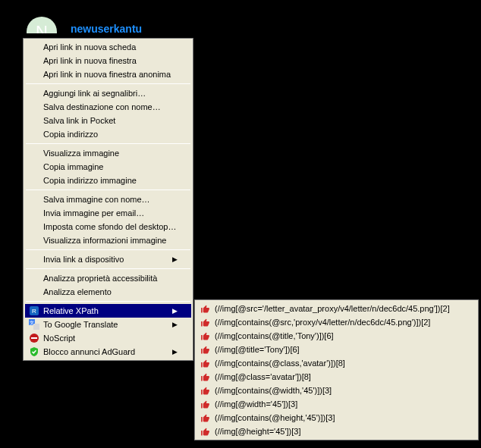  Describe the element at coordinates (337, 377) in the screenshot. I see `xpath-suggestion: (//img[@class='avatar'])[8]` at that location.